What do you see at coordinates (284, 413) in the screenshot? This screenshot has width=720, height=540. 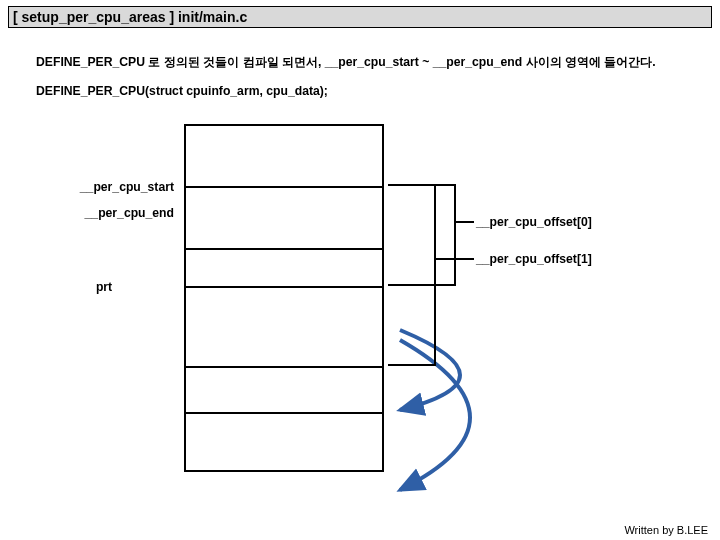 I see `divider-bottom` at bounding box center [284, 413].